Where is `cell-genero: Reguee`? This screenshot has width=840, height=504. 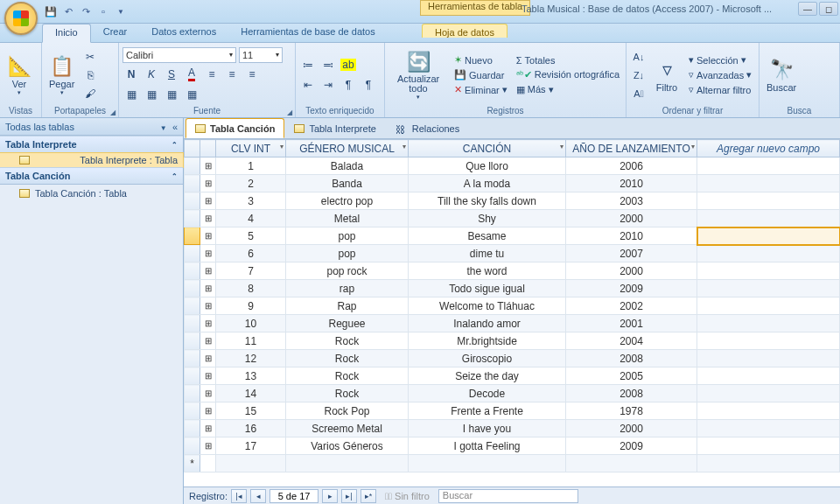
cell-genero: Reguee is located at coordinates (347, 324).